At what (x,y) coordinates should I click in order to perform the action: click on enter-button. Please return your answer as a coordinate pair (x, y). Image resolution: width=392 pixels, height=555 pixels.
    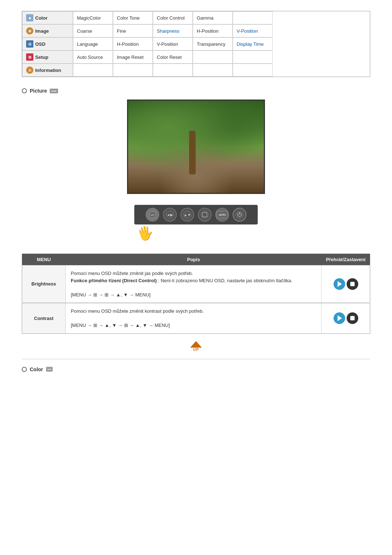
    Looking at the image, I should click on (205, 215).